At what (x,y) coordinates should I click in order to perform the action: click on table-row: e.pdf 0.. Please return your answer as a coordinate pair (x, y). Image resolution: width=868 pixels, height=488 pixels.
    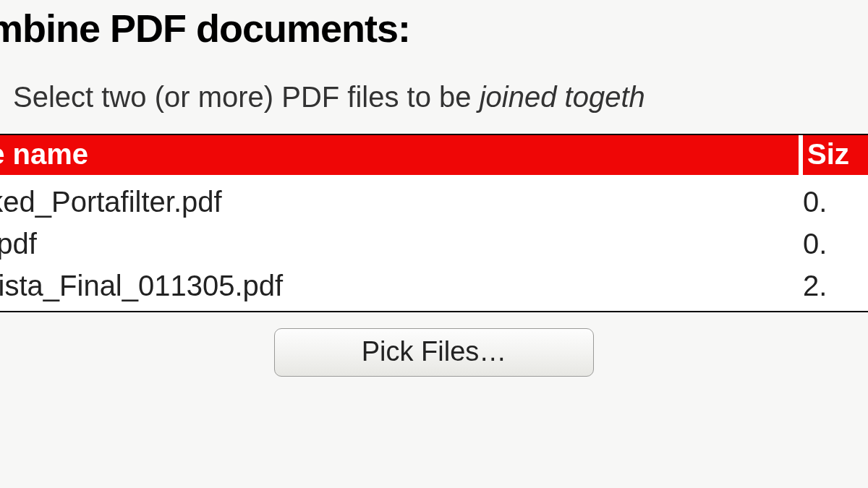
    Looking at the image, I should click on (434, 244).